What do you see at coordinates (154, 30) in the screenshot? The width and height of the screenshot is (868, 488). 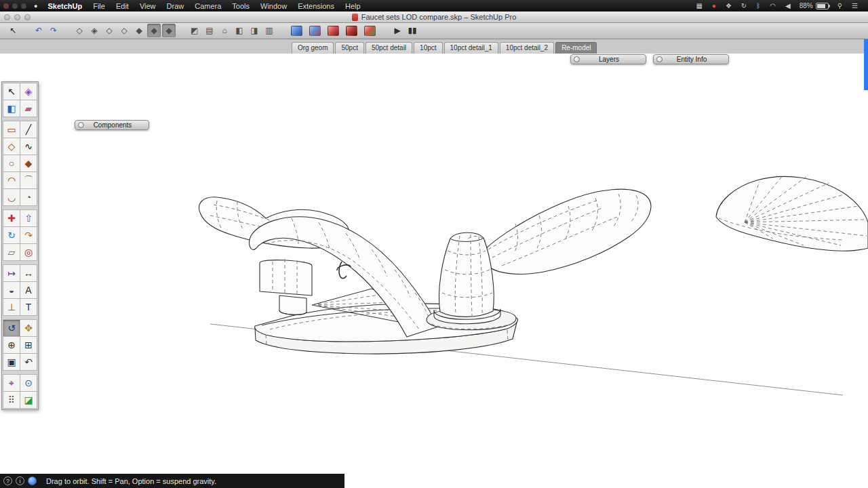 I see `style-shaded-textures-button: ◆` at bounding box center [154, 30].